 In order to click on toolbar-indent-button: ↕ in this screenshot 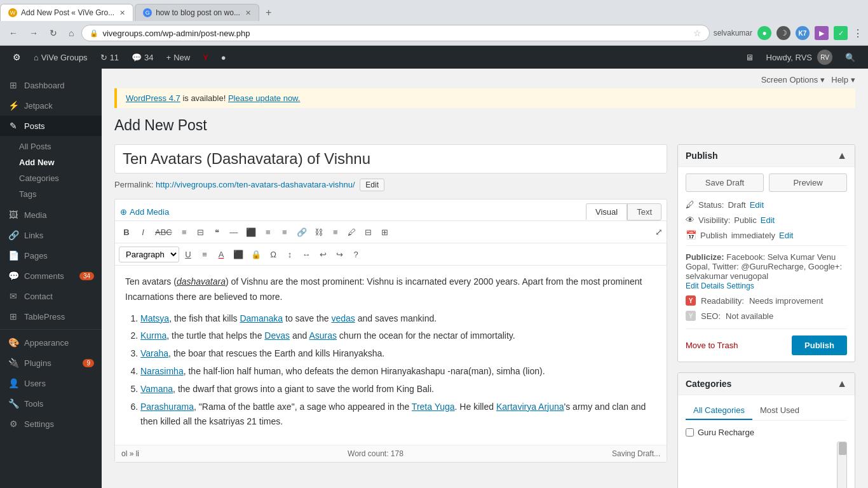, I will do `click(290, 254)`.